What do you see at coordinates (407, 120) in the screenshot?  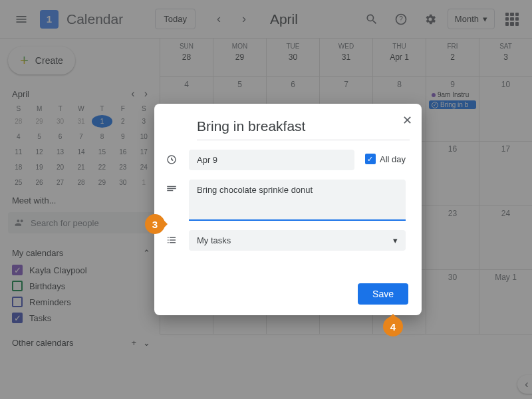 I see `close-icon: ✕` at bounding box center [407, 120].